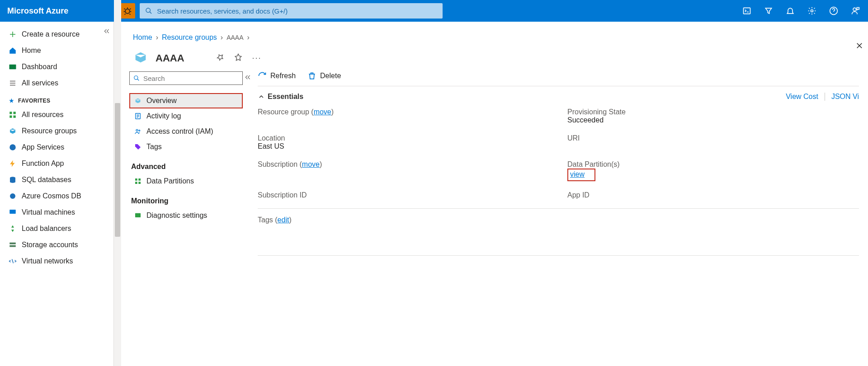 Image resolution: width=868 pixels, height=366 pixels. Describe the element at coordinates (769, 11) in the screenshot. I see `filter-button` at that location.